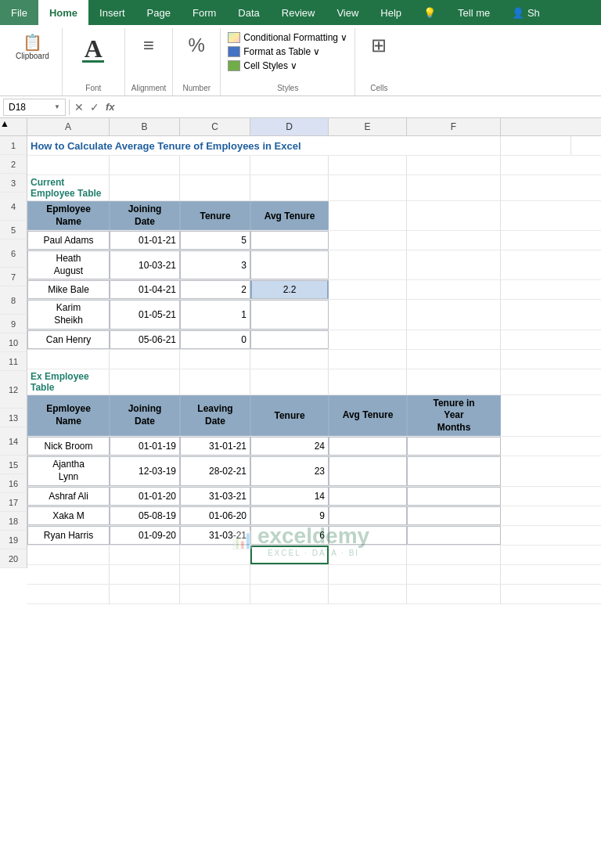 The height and width of the screenshot is (868, 601). Describe the element at coordinates (145, 496) in the screenshot. I see `cell-b15: 01-01-20` at that location.